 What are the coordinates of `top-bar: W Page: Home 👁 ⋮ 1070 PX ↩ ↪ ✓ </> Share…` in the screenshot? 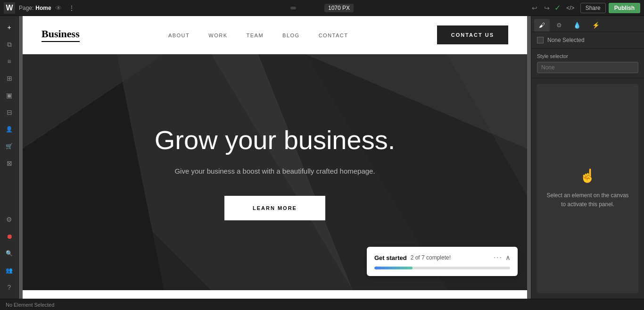 It's located at (322, 8).